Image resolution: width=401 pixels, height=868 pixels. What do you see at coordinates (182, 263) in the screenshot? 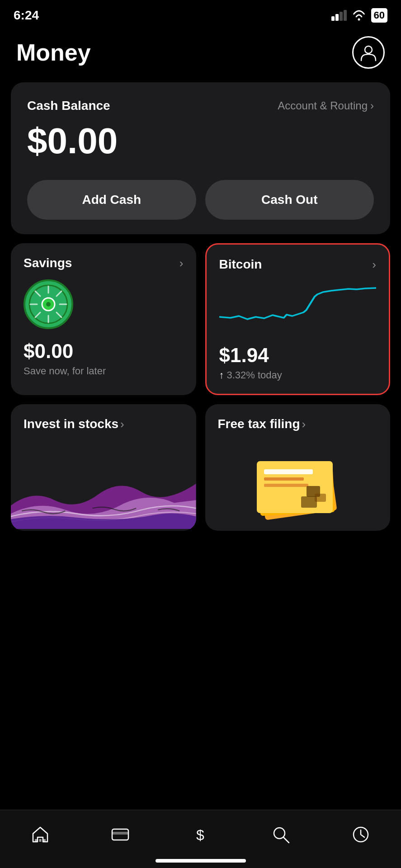
I see `savings-chevron-icon: ›` at bounding box center [182, 263].